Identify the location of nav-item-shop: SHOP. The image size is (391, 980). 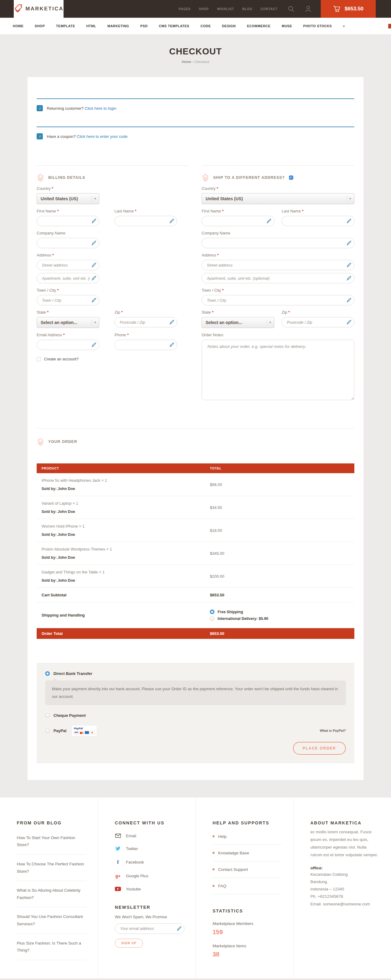
(40, 26).